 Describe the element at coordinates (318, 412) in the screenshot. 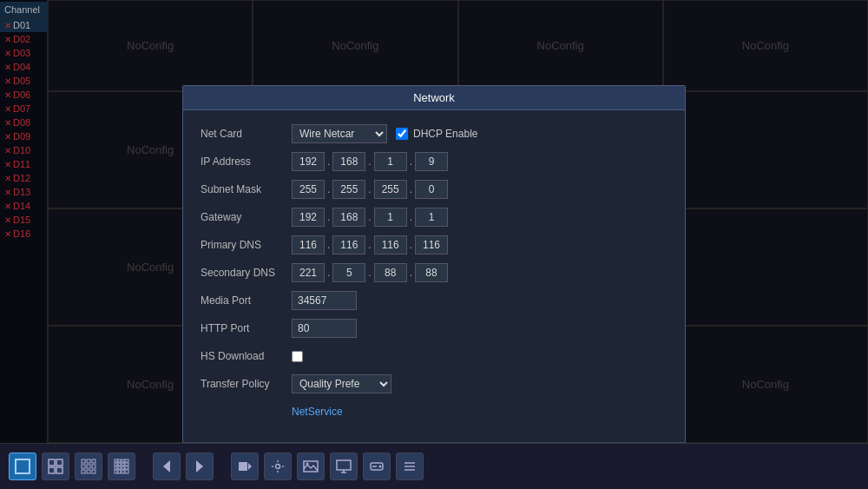

I see `netservice-link: NetService` at that location.